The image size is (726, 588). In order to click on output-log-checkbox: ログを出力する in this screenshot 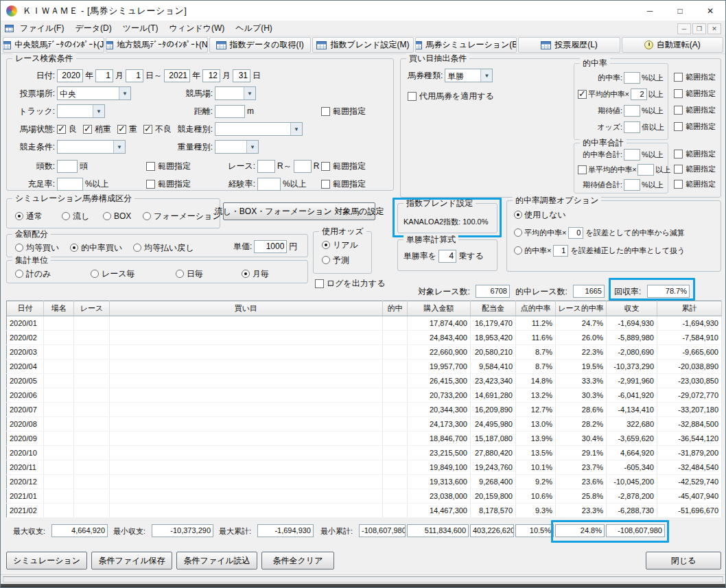, I will do `click(350, 284)`.